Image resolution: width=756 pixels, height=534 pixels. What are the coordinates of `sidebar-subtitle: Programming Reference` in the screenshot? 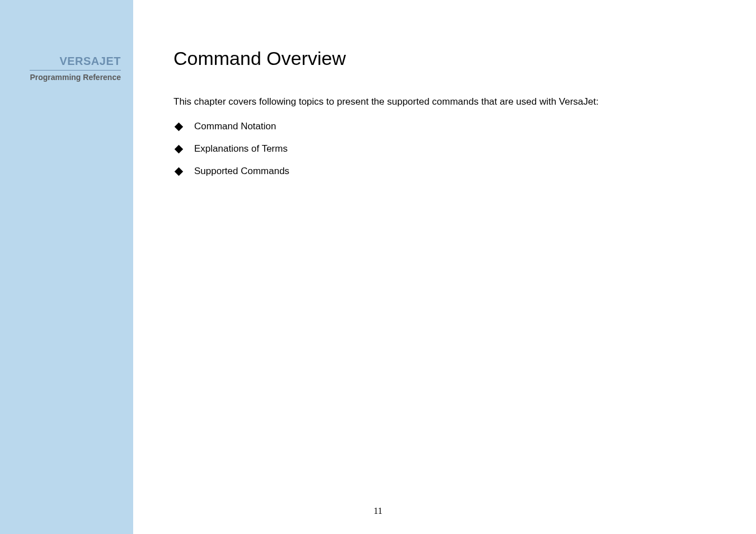 It's located at (75, 77).